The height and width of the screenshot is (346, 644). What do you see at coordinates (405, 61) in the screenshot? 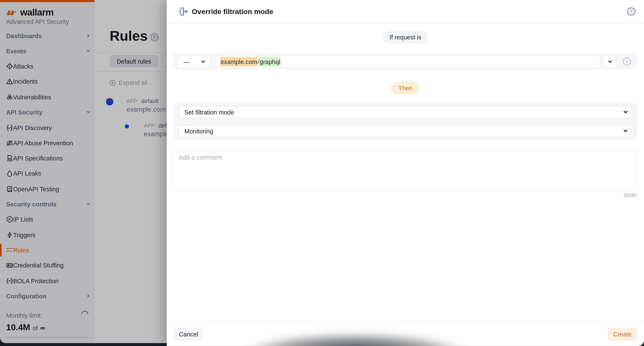
I see `condition-row: — example.com/graphql i` at bounding box center [405, 61].